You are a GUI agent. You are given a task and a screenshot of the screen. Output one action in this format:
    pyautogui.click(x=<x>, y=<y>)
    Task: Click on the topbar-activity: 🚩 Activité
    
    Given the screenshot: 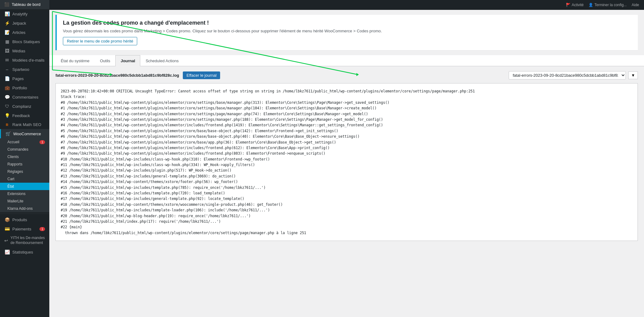 What is the action you would take?
    pyautogui.click(x=575, y=5)
    